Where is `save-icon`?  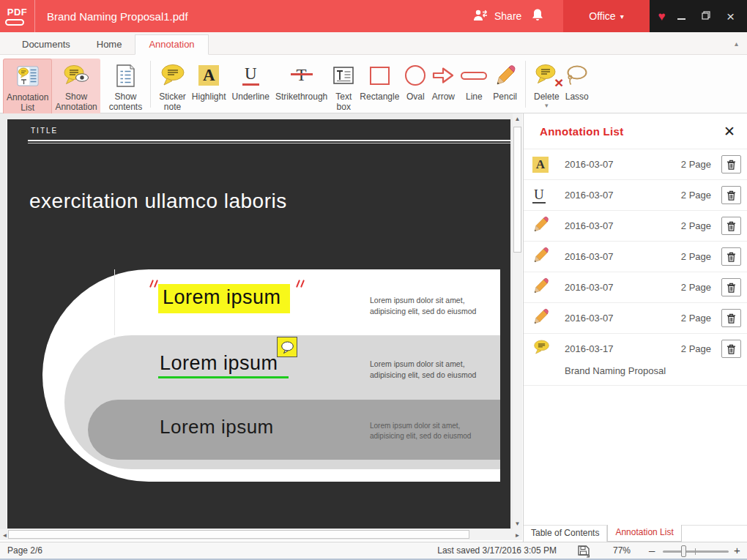
save-icon is located at coordinates (584, 553).